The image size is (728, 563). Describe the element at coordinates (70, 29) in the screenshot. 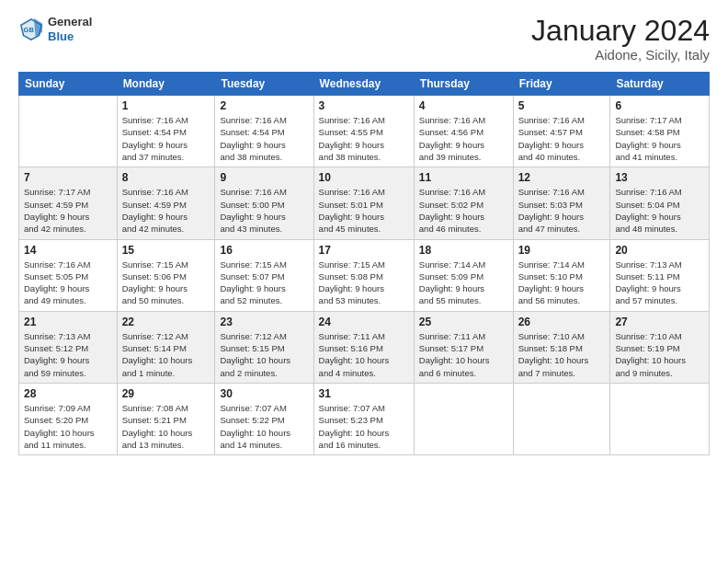

I see `logo-text: General Blue` at that location.